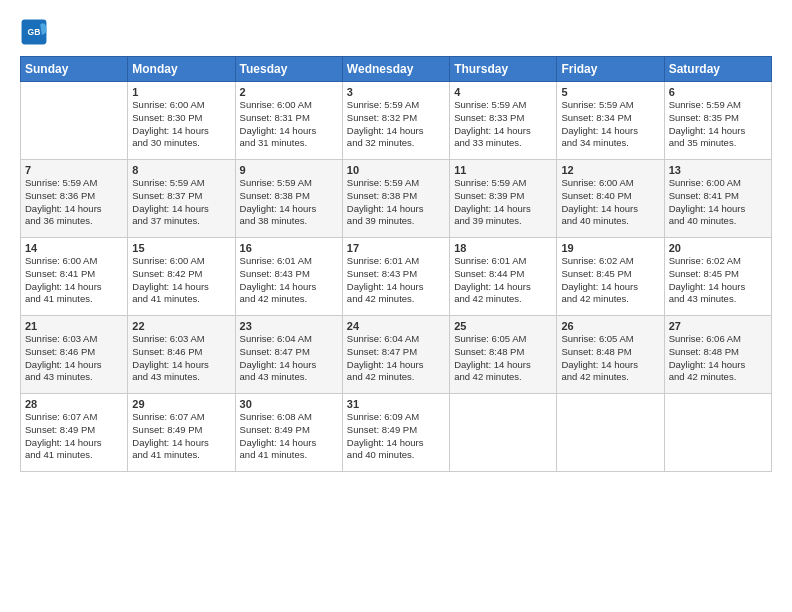 The image size is (792, 612). What do you see at coordinates (396, 248) in the screenshot?
I see `day-number: 17` at bounding box center [396, 248].